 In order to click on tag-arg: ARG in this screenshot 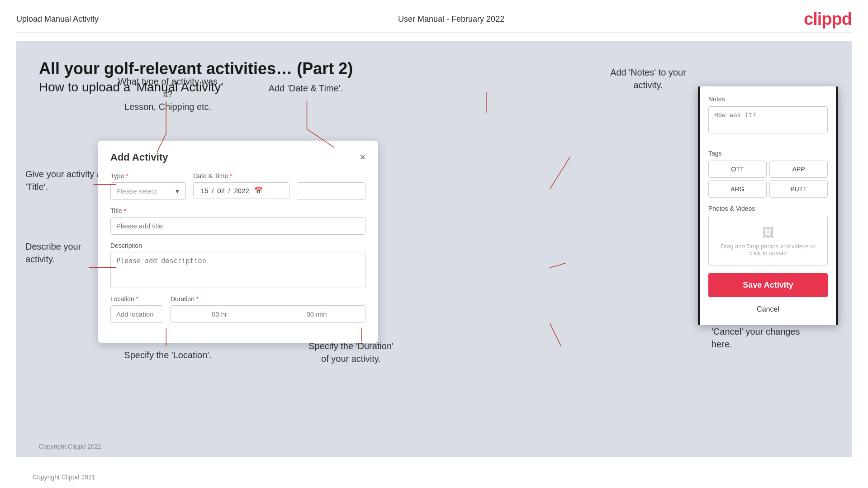, I will do `click(737, 189)`.